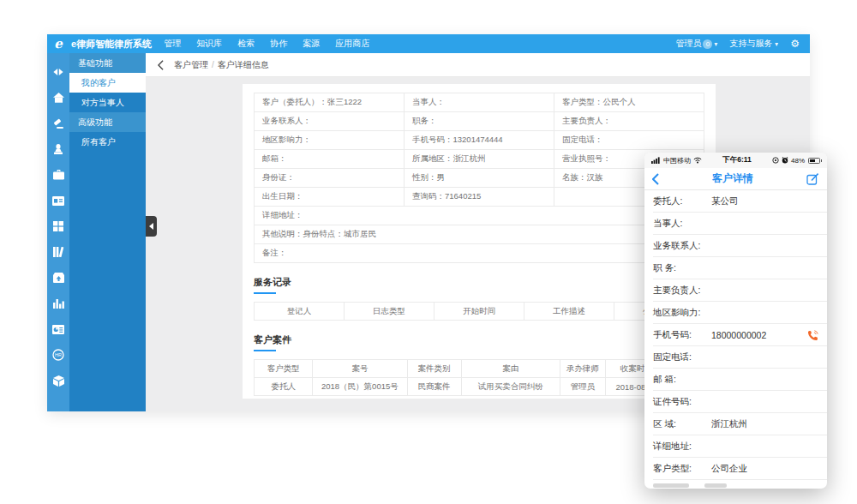 This screenshot has height=504, width=857. I want to click on service-records-table: 登记人 日志类型 开始时间 工作描述 公开状态, so click(479, 311).